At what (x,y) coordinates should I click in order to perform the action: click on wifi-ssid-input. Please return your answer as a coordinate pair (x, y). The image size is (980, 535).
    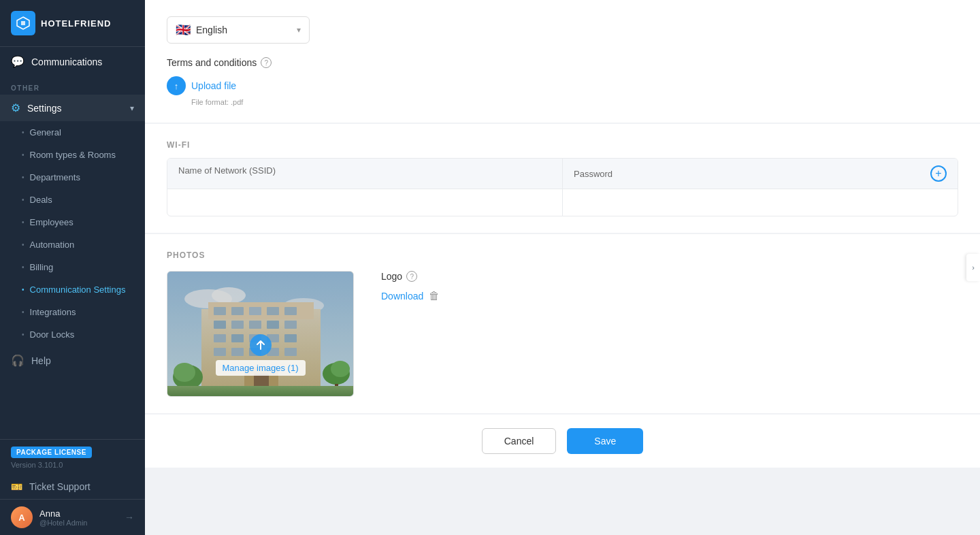
    Looking at the image, I should click on (365, 203).